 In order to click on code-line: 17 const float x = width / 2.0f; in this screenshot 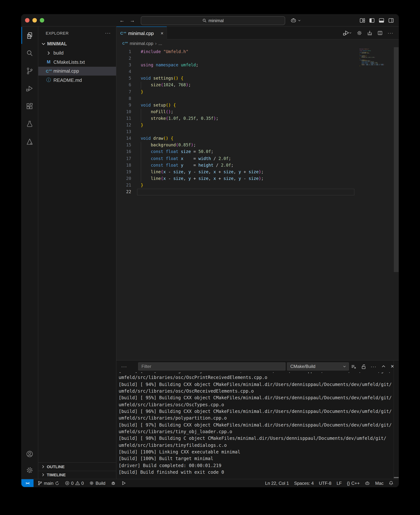, I will do `click(238, 159)`.